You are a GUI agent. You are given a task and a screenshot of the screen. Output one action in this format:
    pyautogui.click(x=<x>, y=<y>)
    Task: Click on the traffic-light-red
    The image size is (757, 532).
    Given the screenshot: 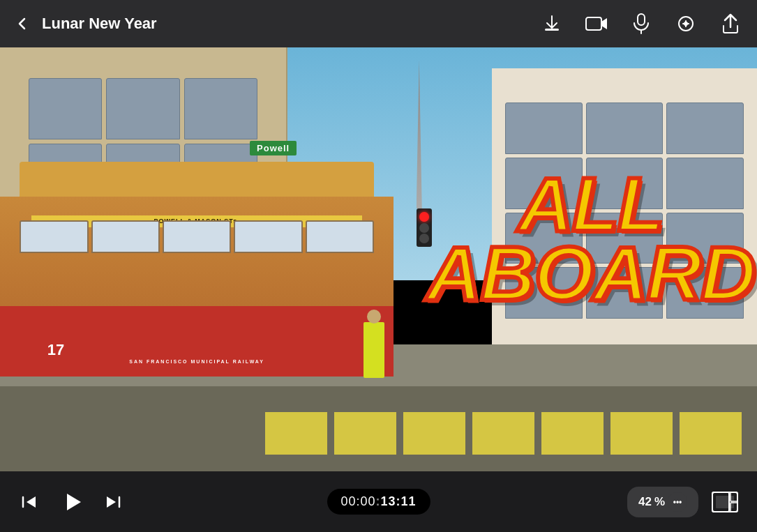 What is the action you would take?
    pyautogui.click(x=424, y=217)
    